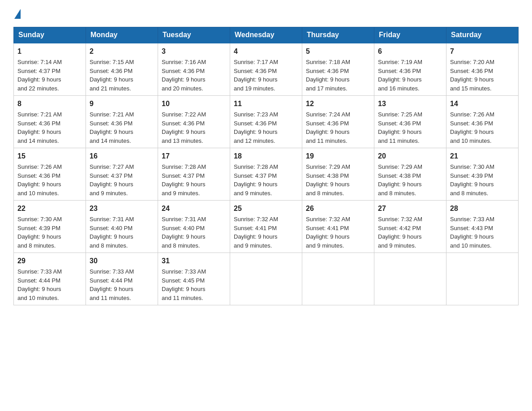  I want to click on day-info: Sunrise: 7:15 AMSunset: 4:36 PMDaylight:…, so click(112, 75).